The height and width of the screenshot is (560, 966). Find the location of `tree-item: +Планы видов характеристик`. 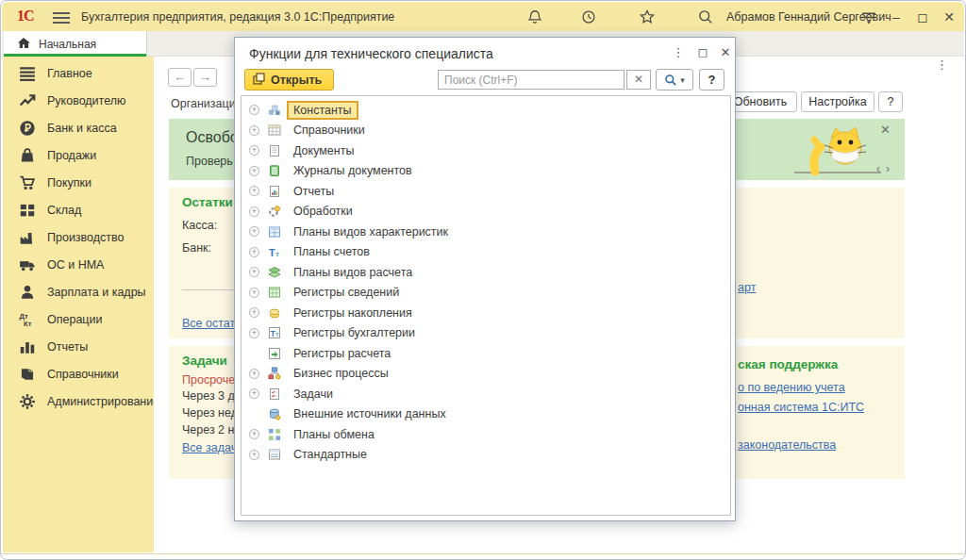

tree-item: +Планы видов характеристик is located at coordinates (486, 232).